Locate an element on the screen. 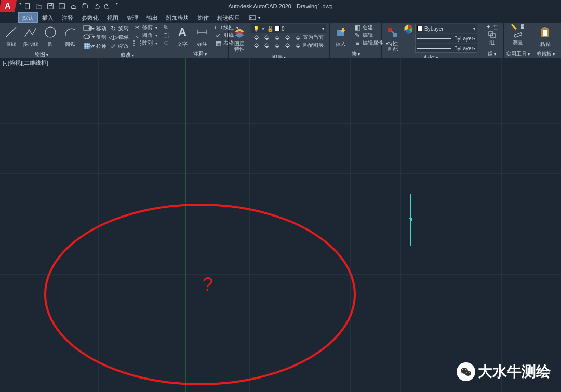 Image resolution: width=561 pixels, height=392 pixels. scale-button: ⤢缩放 is located at coordinates (119, 46).